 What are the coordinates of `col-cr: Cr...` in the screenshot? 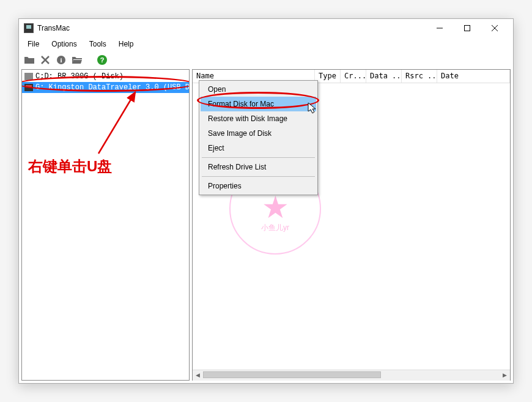 It's located at (353, 76).